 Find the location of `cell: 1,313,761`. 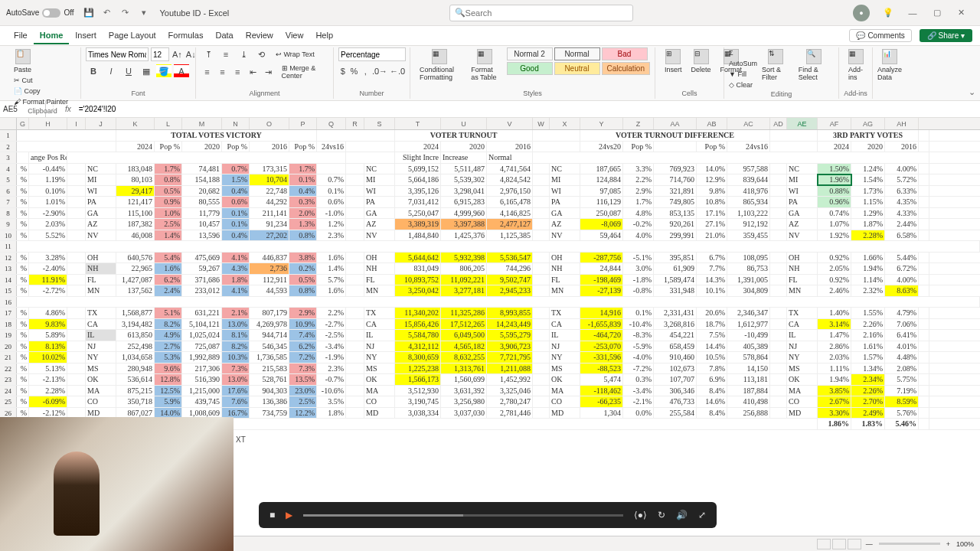

cell: 1,313,761 is located at coordinates (464, 369).